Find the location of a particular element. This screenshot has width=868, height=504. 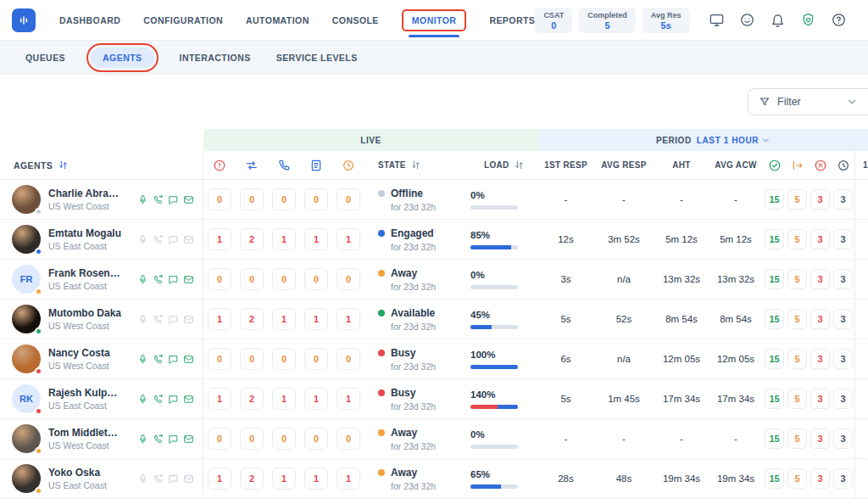

handoff-column-icon is located at coordinates (798, 165).